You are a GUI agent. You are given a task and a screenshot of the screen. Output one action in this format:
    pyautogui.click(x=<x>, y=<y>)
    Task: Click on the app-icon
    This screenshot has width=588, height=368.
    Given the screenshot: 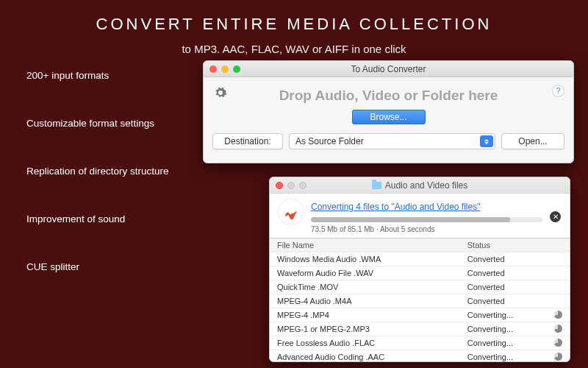 What is the action you would take?
    pyautogui.click(x=291, y=212)
    